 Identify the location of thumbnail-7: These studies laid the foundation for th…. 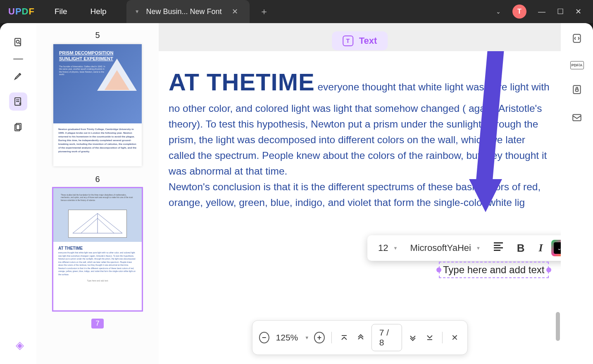
(98, 249).